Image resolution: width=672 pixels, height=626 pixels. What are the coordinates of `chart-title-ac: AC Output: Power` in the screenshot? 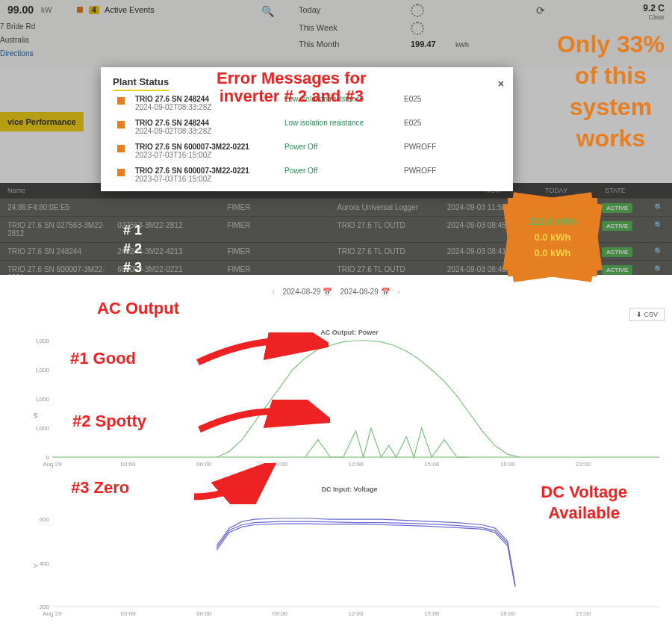 It's located at (349, 332).